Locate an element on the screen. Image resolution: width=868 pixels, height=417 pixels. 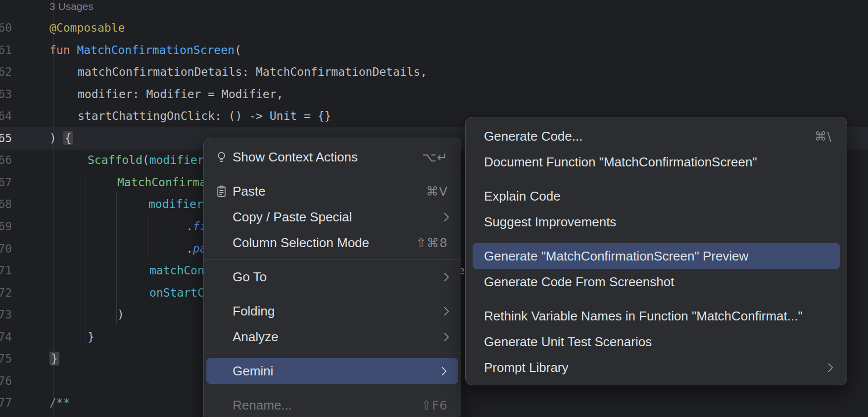
line-number: 75 is located at coordinates (6, 359).